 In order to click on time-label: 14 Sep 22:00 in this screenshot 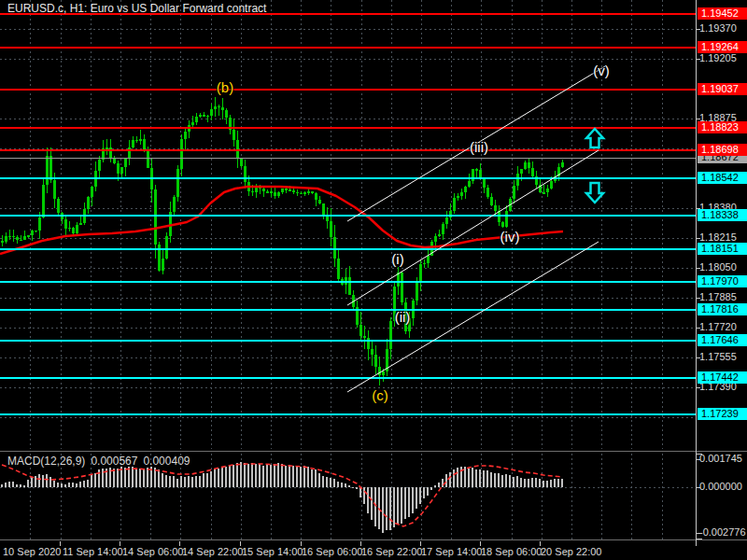, I will do `click(213, 552)`.